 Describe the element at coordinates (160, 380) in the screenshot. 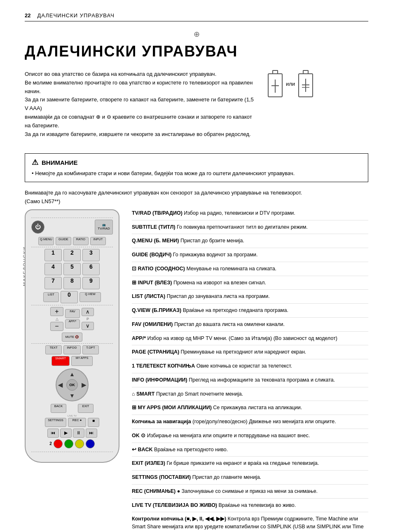

I see `desc-info-bold: INFO (ИНФОРМАЦИИ)` at that location.